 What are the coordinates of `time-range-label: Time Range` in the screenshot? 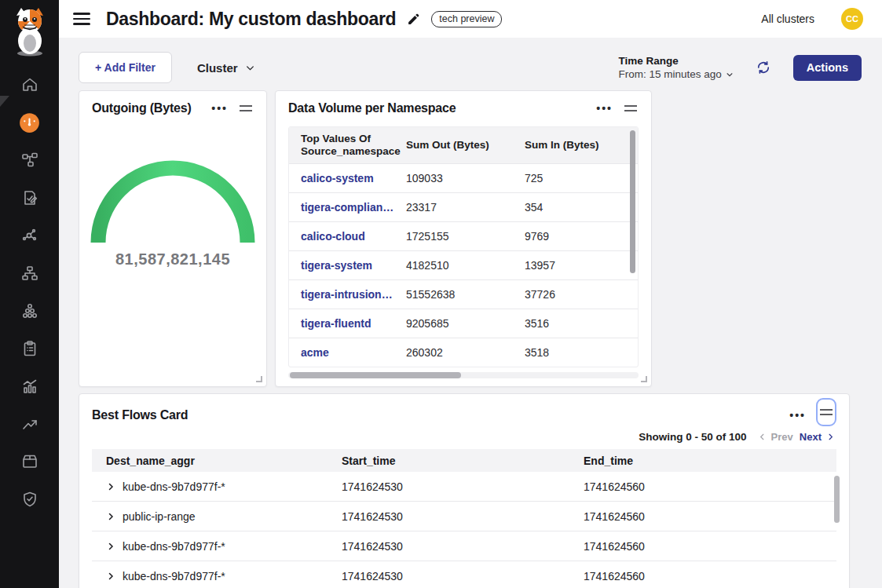 It's located at (676, 61).